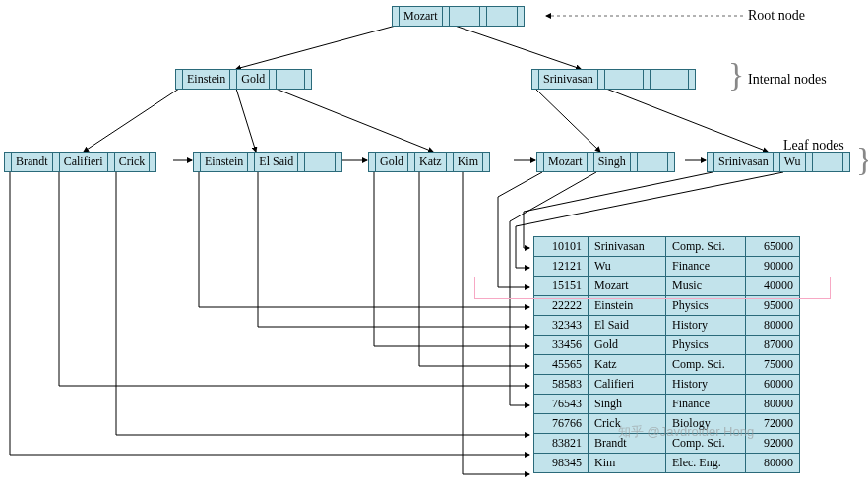 This screenshot has width=868, height=492. I want to click on table-row: 12121WuFinance90000, so click(667, 267).